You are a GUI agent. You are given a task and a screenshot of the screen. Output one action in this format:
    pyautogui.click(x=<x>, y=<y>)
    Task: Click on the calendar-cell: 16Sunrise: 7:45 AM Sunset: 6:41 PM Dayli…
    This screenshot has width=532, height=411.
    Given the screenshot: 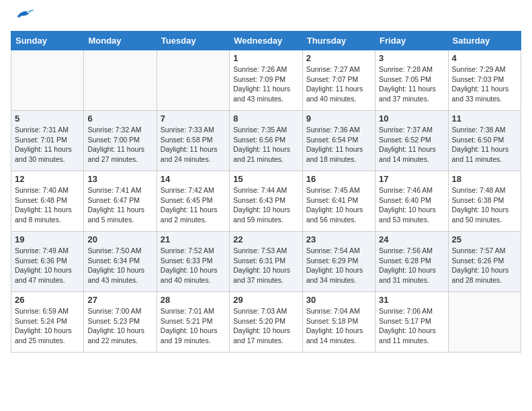 What is the action you would take?
    pyautogui.click(x=339, y=201)
    